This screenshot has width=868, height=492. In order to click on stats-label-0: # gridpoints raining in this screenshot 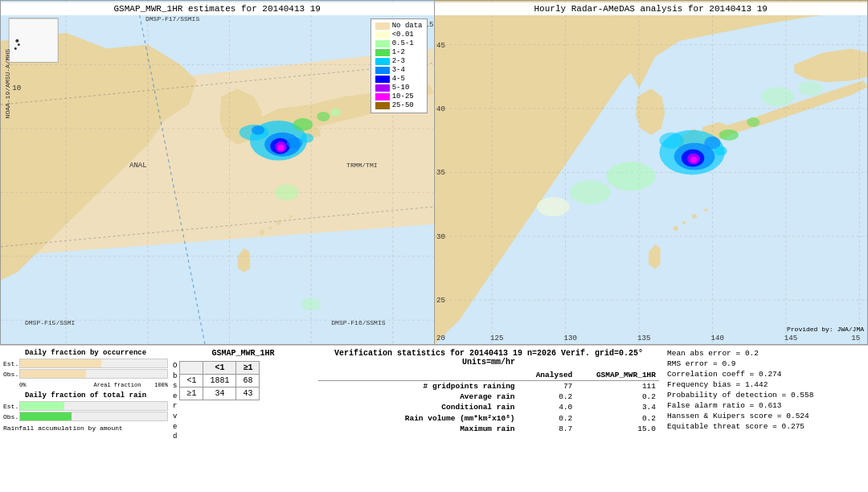, I will do `click(420, 386)`.